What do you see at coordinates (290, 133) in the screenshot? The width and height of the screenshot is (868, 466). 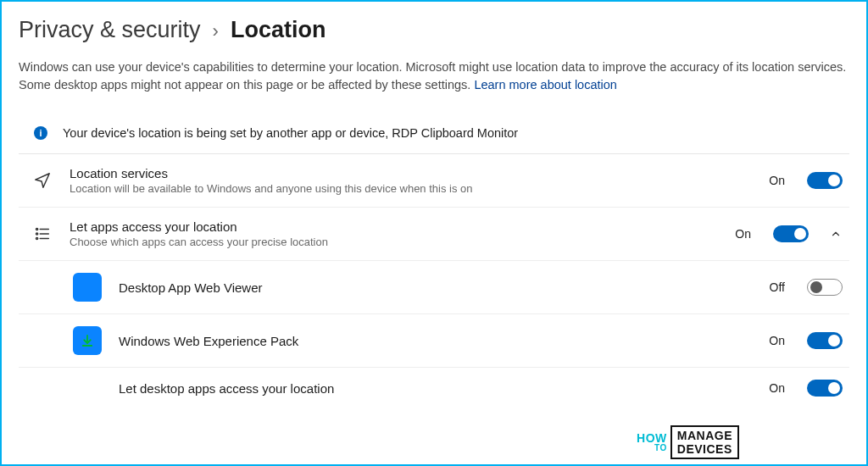 I see `info-message: Your device's location is being set by a…` at bounding box center [290, 133].